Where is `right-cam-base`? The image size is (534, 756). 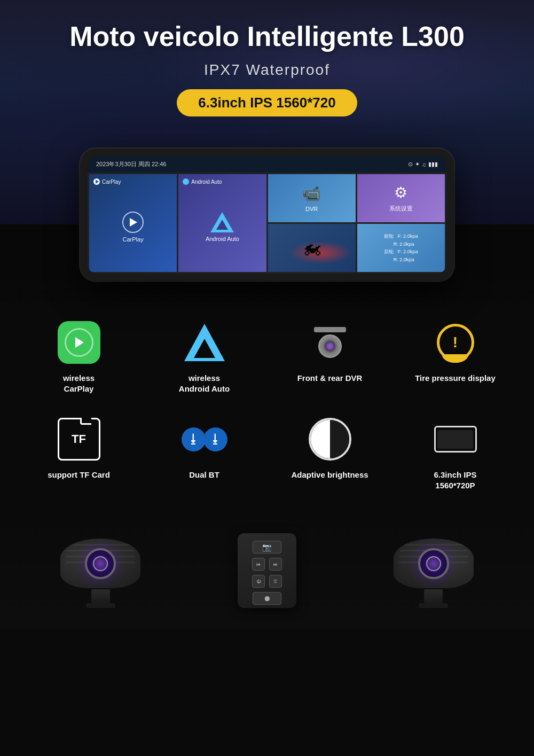 right-cam-base is located at coordinates (434, 606).